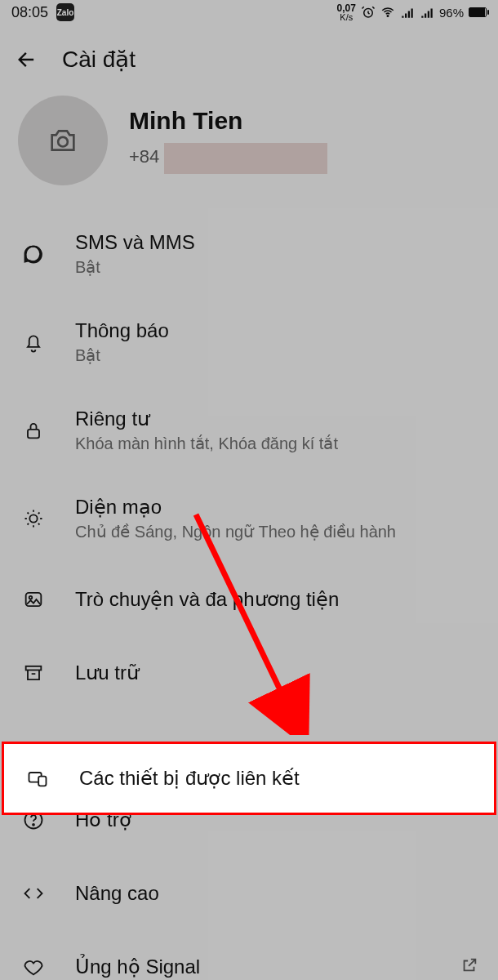 This screenshot has width=498, height=980. Describe the element at coordinates (33, 893) in the screenshot. I see `code-icon` at that location.